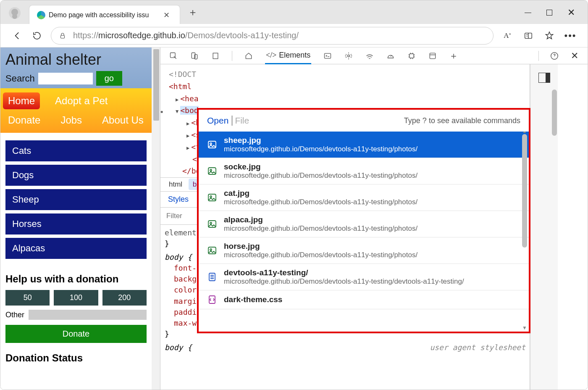  Describe the element at coordinates (321, 193) in the screenshot. I see `cmd-filename: cat.jpg` at that location.